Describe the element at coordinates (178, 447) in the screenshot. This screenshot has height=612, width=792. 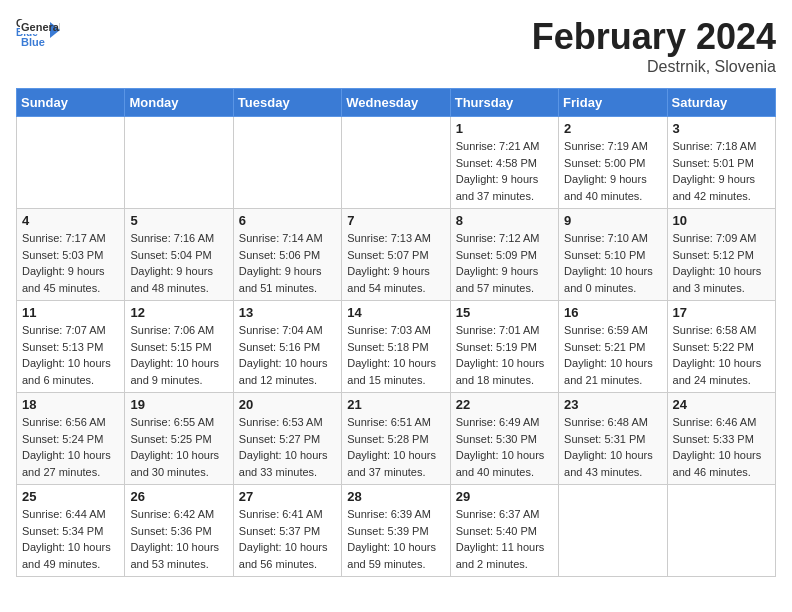
I see `day-info: Sunrise: 6:55 AMSunset: 5:25 PMDaylight:…` at that location.